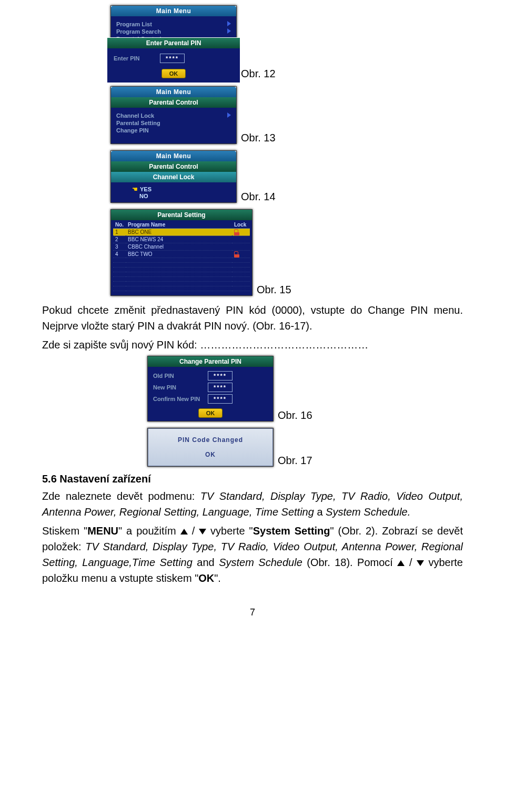 The width and height of the screenshot is (505, 812). Describe the element at coordinates (174, 177) in the screenshot. I see `screenshot-fig14: Main Menu Parental Control Channel Lock …` at that location.